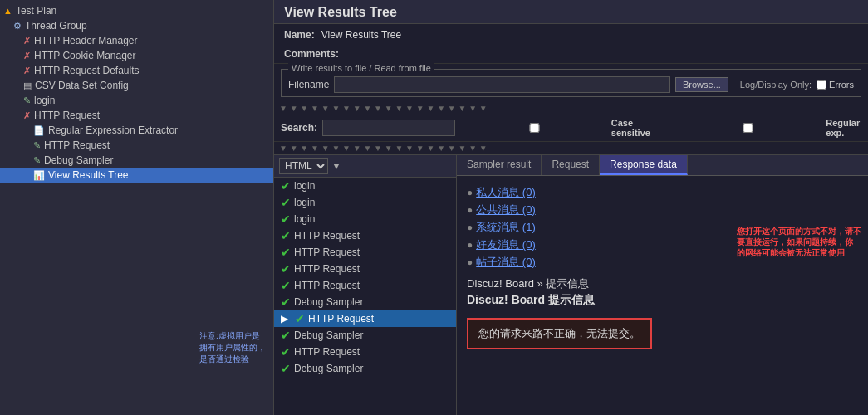 The height and width of the screenshot is (415, 868). I want to click on file-section: Write results to file / Read from file F…, so click(571, 83).